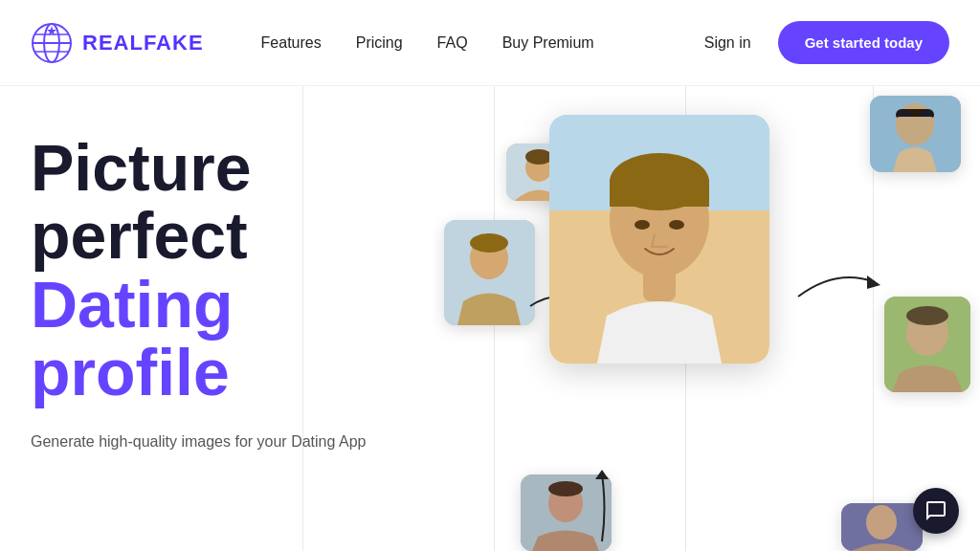  What do you see at coordinates (428, 43) in the screenshot?
I see `nav-links: Features Pricing FAQ Buy Premium` at bounding box center [428, 43].